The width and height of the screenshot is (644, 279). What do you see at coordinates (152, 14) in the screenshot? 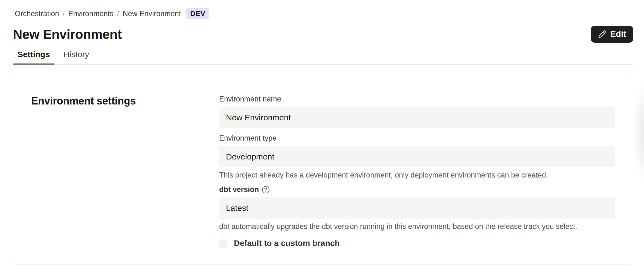
I see `breadcrumb-new-environment: New Environment` at bounding box center [152, 14].